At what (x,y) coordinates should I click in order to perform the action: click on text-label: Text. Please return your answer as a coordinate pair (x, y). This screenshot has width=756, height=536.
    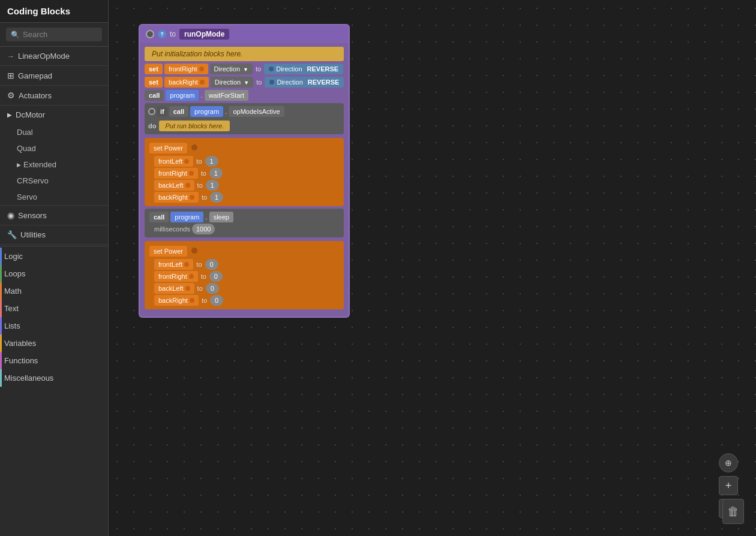
    Looking at the image, I should click on (11, 308).